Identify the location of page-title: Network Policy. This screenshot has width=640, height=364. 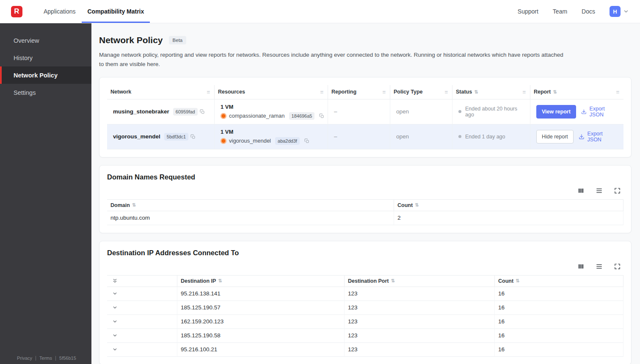
(131, 40).